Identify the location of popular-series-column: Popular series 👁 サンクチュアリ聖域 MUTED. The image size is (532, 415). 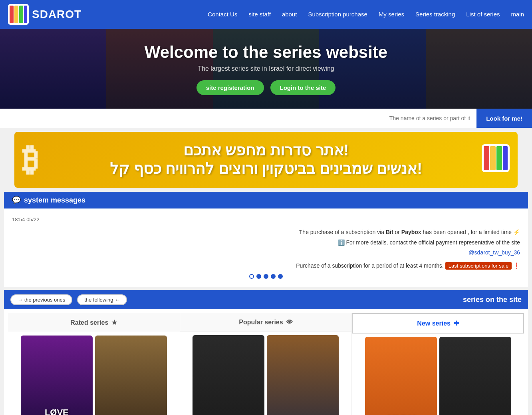
(266, 364).